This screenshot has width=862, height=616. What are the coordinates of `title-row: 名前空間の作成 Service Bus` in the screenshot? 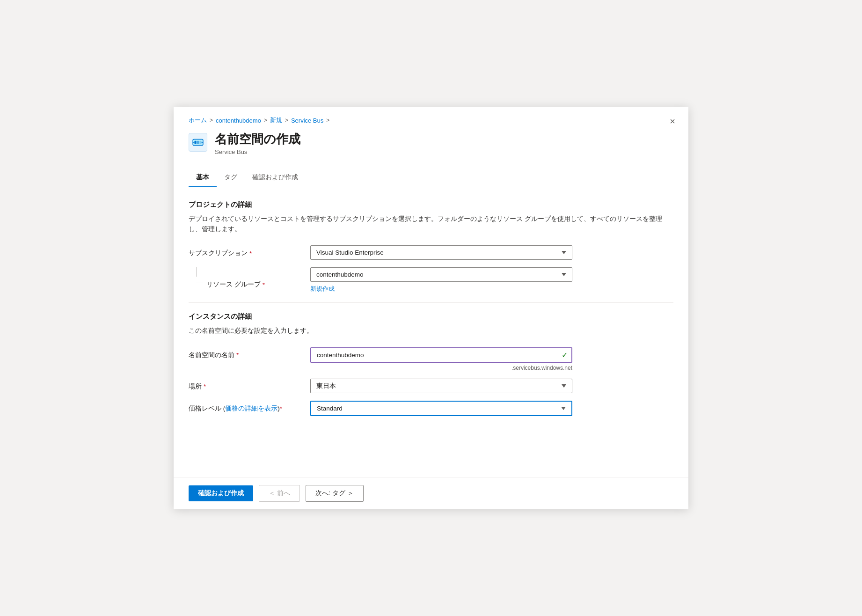 It's located at (431, 143).